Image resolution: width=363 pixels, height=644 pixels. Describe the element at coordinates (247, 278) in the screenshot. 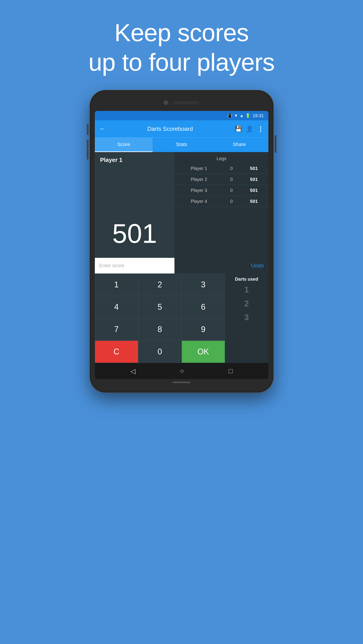

I see `darts-used-header: Darts used` at that location.